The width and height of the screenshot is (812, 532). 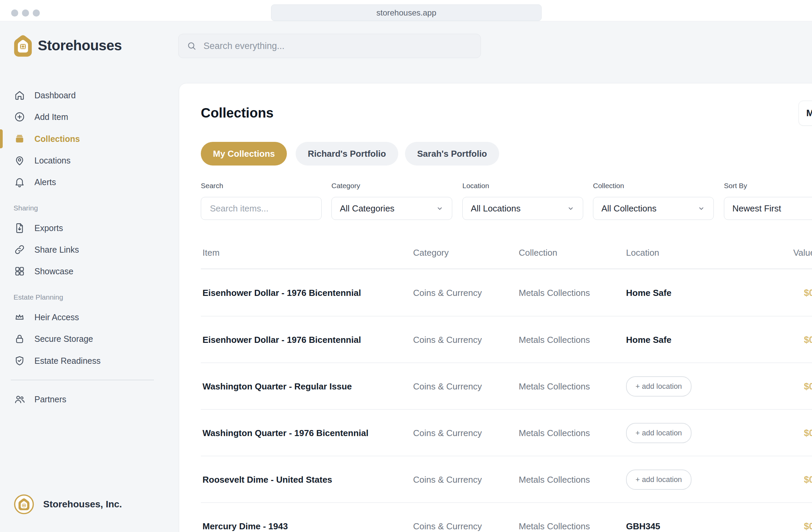 I want to click on sidebar-item-alerts: Alerts, so click(x=35, y=182).